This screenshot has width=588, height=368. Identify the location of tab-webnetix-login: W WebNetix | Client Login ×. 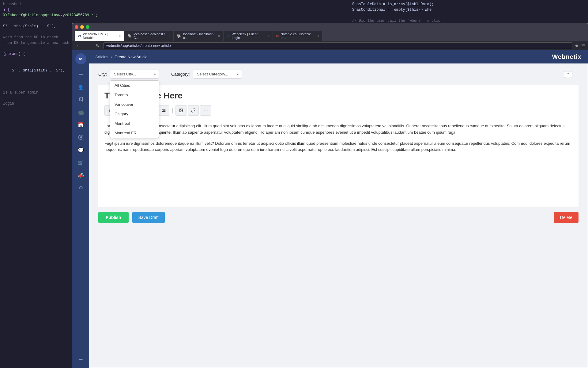
(248, 36).